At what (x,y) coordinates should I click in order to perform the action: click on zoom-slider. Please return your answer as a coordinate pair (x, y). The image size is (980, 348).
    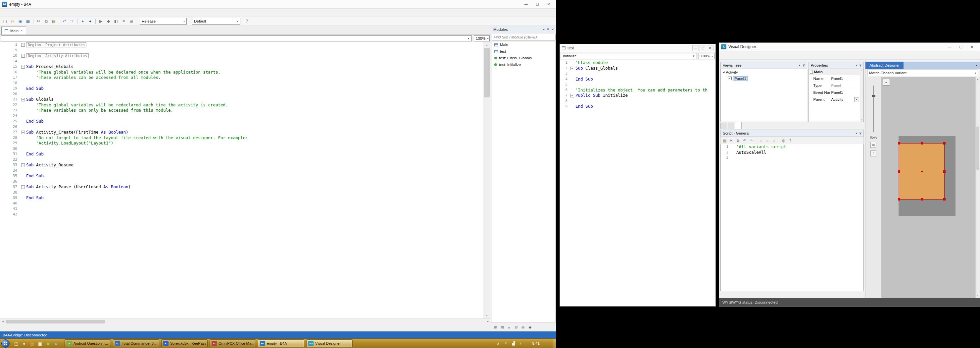
    Looking at the image, I should click on (873, 109).